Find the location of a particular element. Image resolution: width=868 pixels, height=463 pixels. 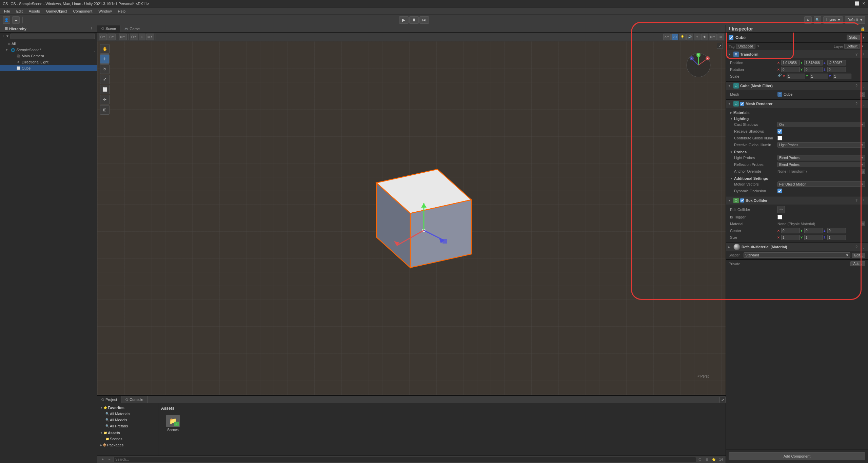

rot-z-input is located at coordinates (837, 70).